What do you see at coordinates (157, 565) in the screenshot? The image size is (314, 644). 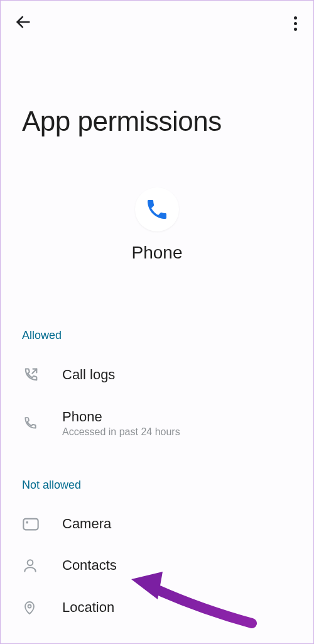 I see `permission-contacts: Contacts` at bounding box center [157, 565].